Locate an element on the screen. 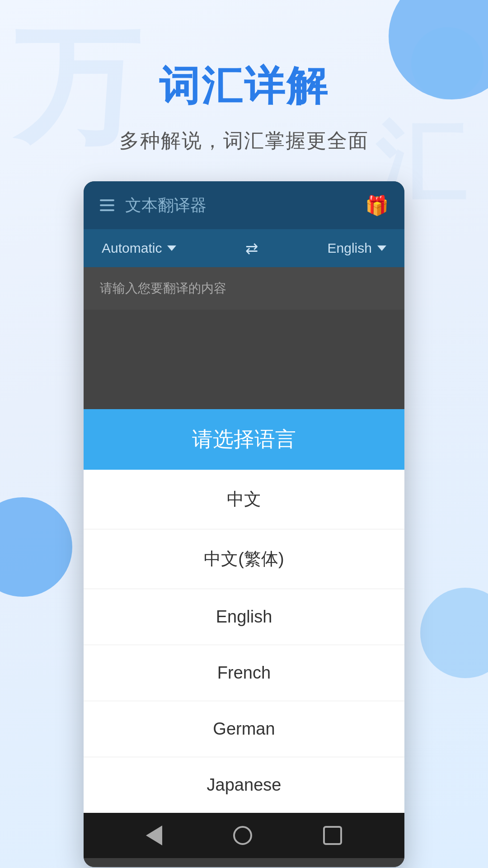 Image resolution: width=488 pixels, height=868 pixels. target-language-text: English is located at coordinates (350, 248).